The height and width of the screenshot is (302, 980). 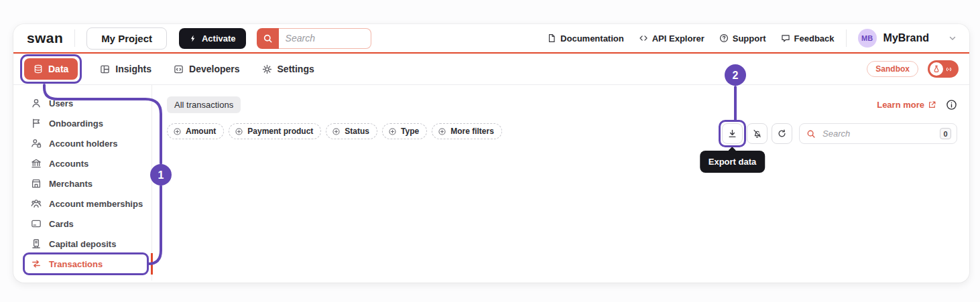 I want to click on sidebar-item-capital-deposits: Capital deposits, so click(x=82, y=244).